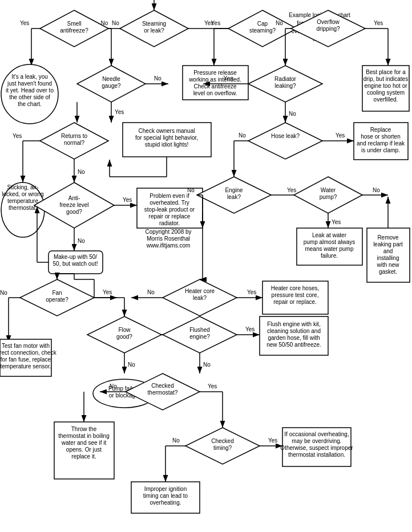  I want to click on svg-text: with new, so click(388, 265).